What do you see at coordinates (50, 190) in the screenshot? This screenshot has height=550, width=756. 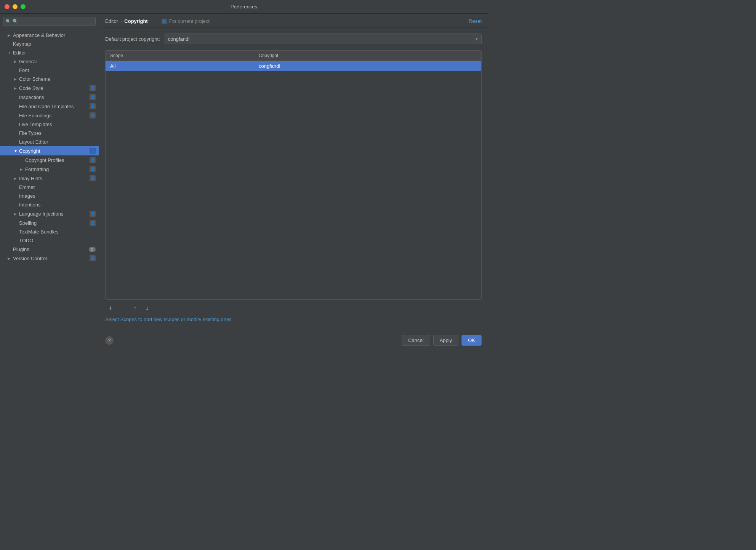 I see `sidebar-tree: ▶ Appearance & Behavior Keymap ▼ Editor …` at bounding box center [50, 190].